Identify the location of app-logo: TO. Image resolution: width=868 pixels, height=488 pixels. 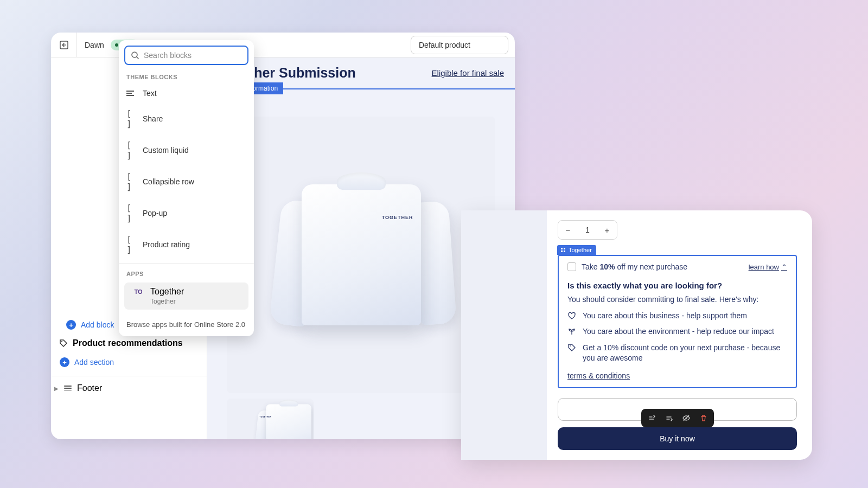
(138, 292).